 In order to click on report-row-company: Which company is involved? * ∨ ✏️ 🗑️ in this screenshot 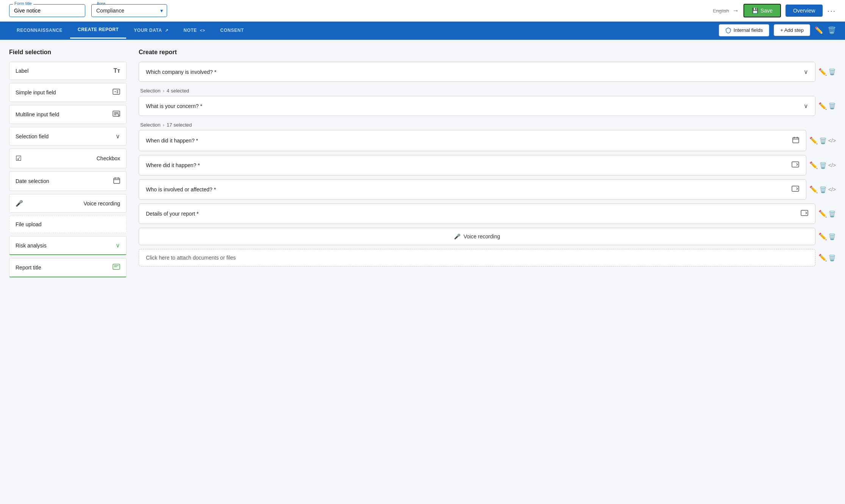, I will do `click(487, 72)`.